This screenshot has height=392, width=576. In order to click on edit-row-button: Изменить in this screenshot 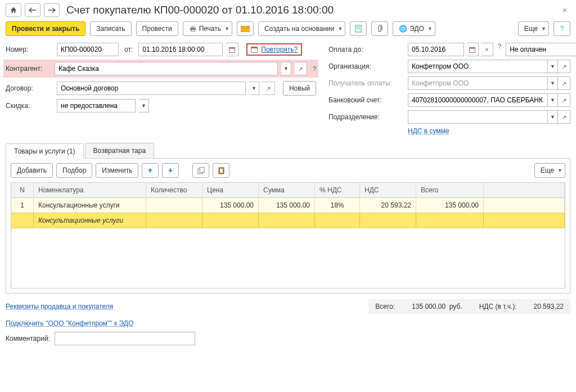, I will do `click(117, 170)`.